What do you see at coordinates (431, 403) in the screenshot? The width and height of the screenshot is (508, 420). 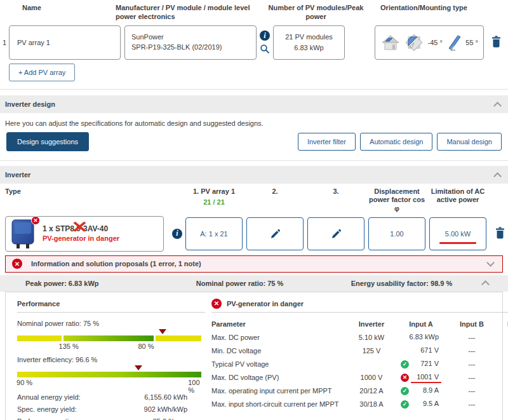 I see `input-a-value: 9.5 A` at bounding box center [431, 403].